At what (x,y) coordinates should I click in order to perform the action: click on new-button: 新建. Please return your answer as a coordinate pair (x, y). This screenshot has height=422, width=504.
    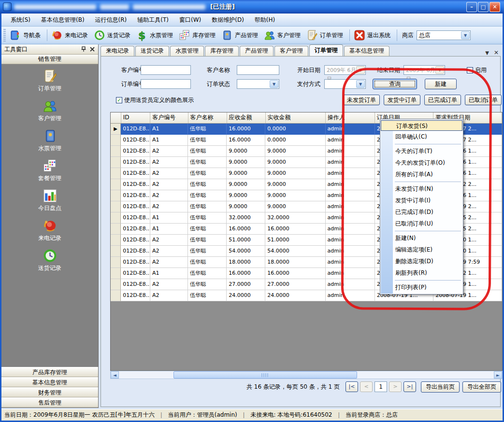
    Looking at the image, I should click on (441, 84).